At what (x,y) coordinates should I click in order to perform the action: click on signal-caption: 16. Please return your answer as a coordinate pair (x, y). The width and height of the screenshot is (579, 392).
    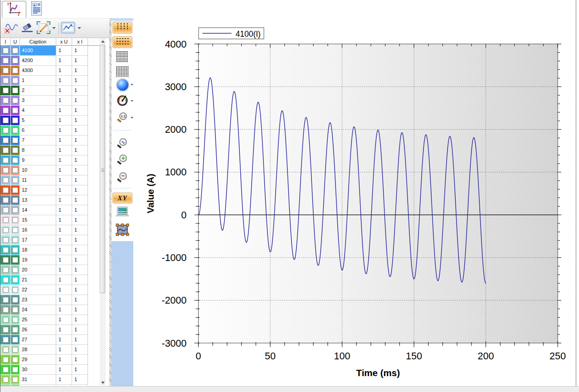
    Looking at the image, I should click on (38, 230).